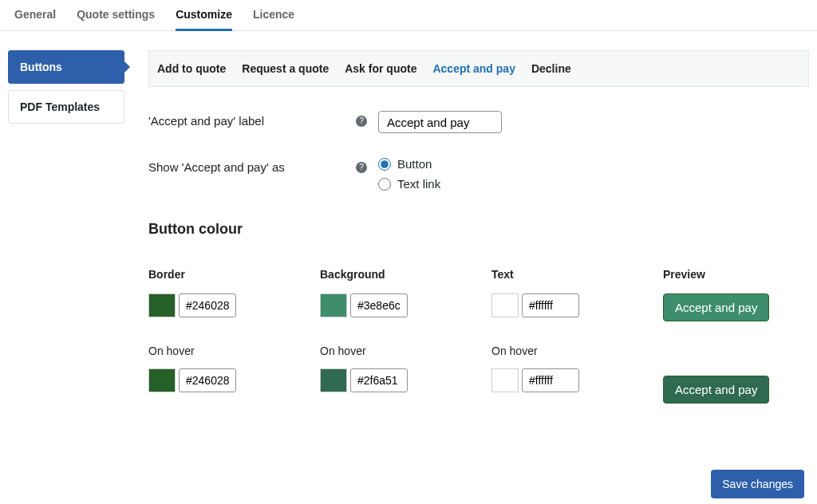 The height and width of the screenshot is (504, 817). I want to click on background-hover-swatch, so click(334, 380).